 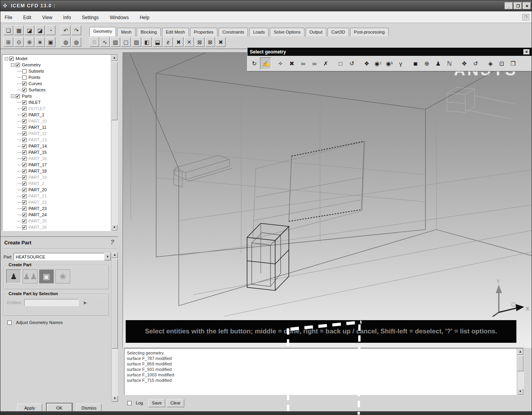 What do you see at coordinates (59, 257) in the screenshot?
I see `part-combobox: HEATSOURCE` at bounding box center [59, 257].